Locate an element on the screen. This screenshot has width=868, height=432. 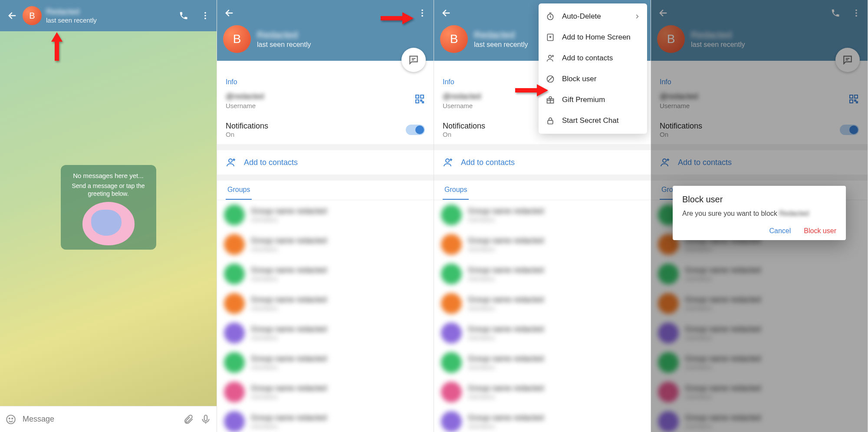
empty-chat-card: No messages here yet... Send a message o… is located at coordinates (108, 208).